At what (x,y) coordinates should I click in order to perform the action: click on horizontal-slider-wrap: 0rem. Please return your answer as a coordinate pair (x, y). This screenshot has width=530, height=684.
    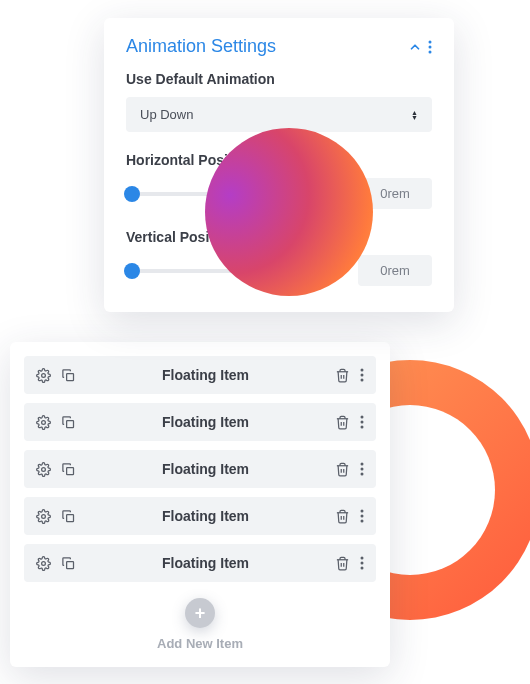
    Looking at the image, I should click on (279, 194).